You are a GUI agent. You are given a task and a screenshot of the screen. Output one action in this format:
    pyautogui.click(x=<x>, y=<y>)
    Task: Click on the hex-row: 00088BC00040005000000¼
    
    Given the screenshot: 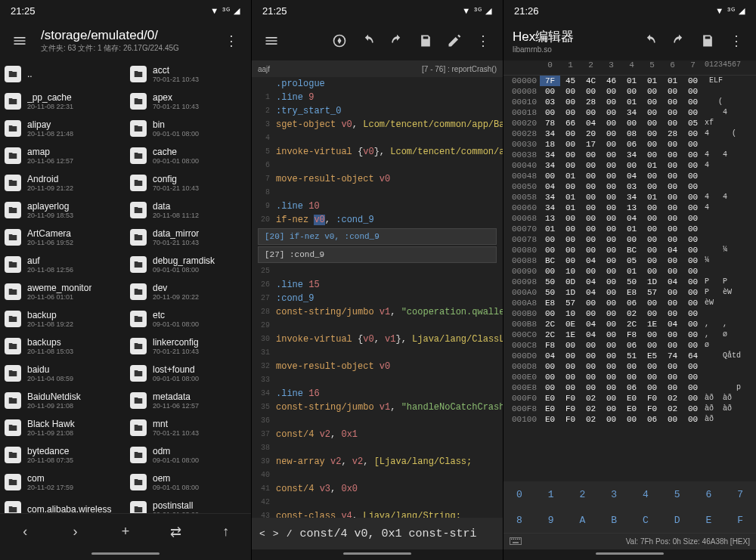 What is the action you would take?
    pyautogui.click(x=630, y=261)
    